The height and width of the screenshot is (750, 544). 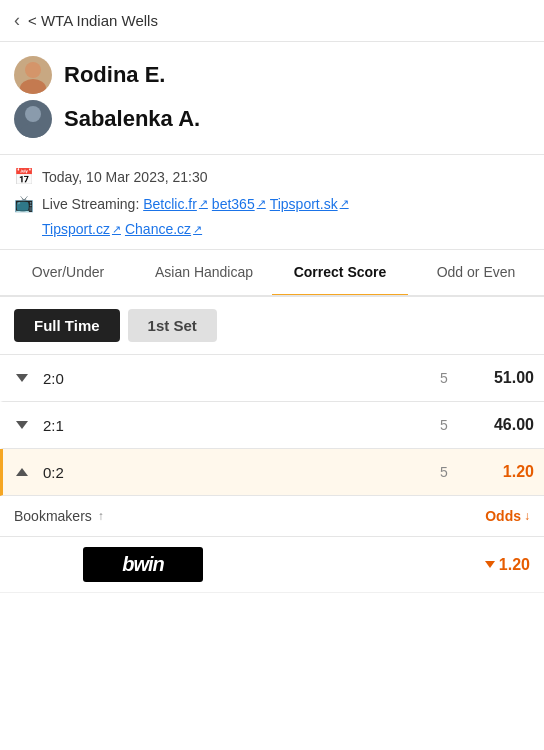 I want to click on stream-link-bet365: bet365↗, so click(x=239, y=204).